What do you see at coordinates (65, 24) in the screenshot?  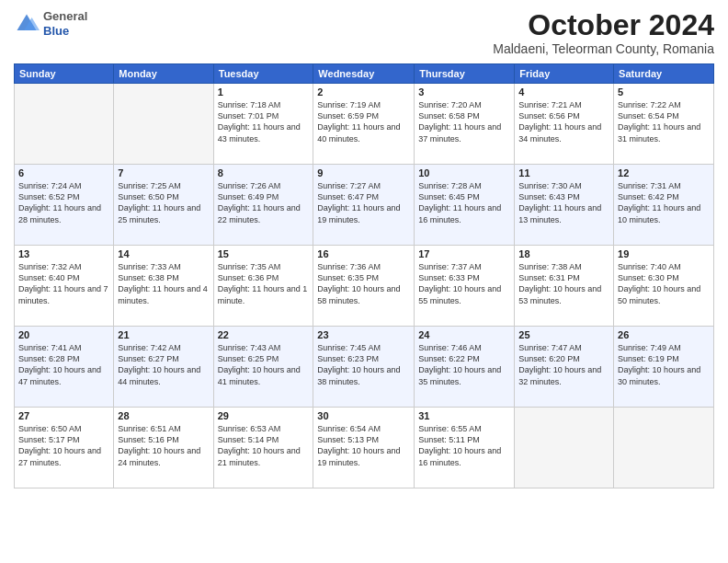 I see `logo-text: General Blue` at bounding box center [65, 24].